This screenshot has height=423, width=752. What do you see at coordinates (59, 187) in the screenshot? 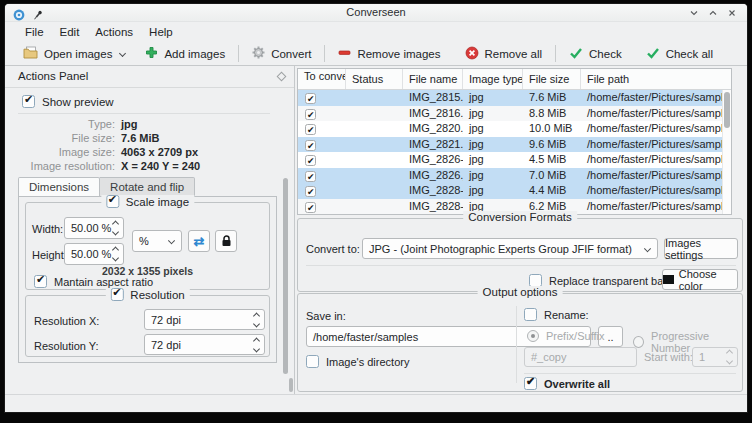
I see `tab-dimensions: Dimensions` at bounding box center [59, 187].